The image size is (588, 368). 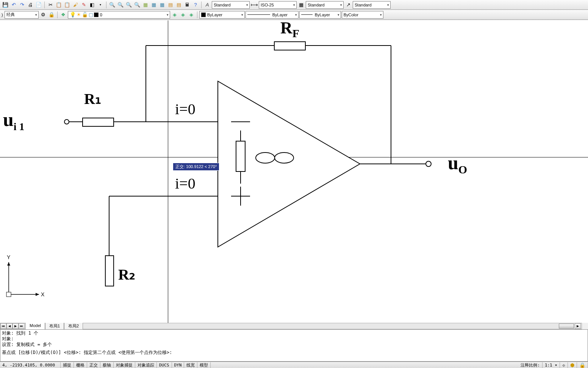 What do you see at coordinates (175, 15) in the screenshot?
I see `layer-tool1-icon: ◈` at bounding box center [175, 15].